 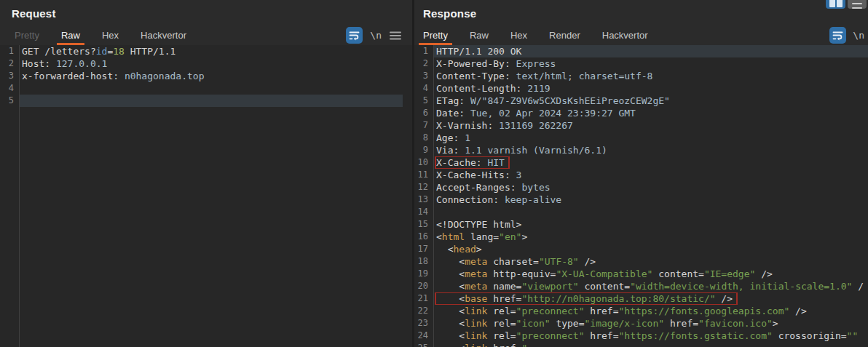 What do you see at coordinates (651, 249) in the screenshot?
I see `code-text: <head>` at bounding box center [651, 249].